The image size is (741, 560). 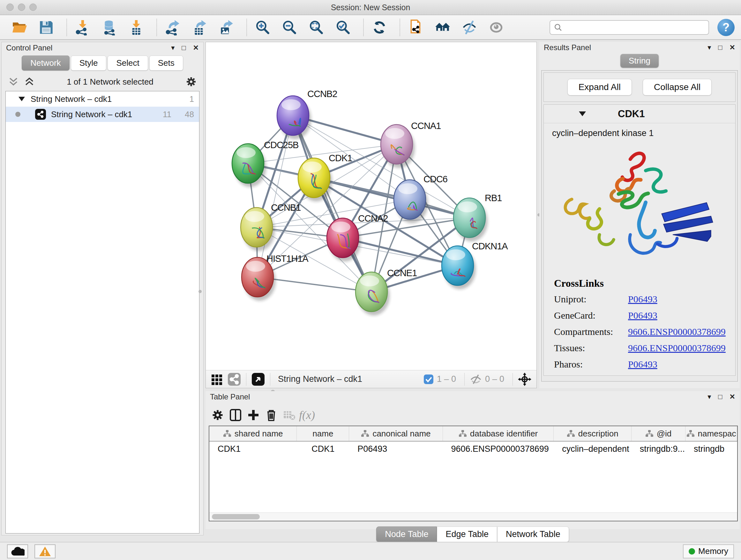 I want to click on collapse-all-icon, so click(x=13, y=82).